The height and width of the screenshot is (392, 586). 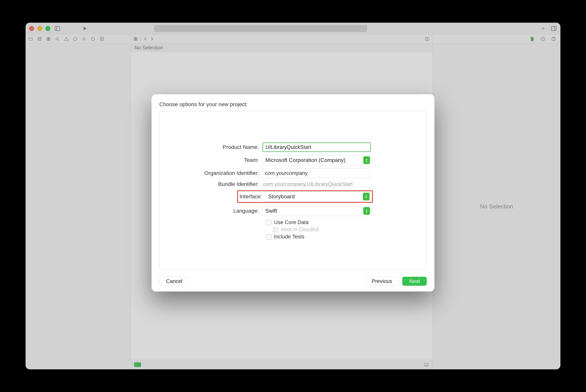 I want to click on use-core-data-row: Use Core Data, so click(x=341, y=222).